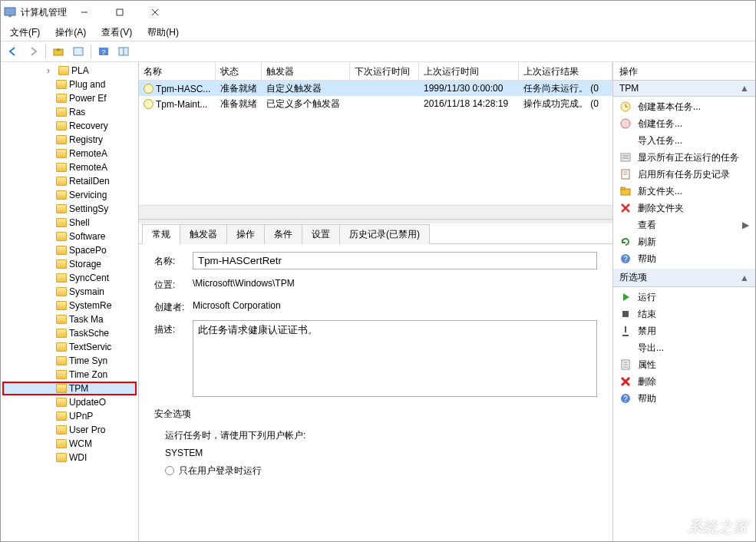  Describe the element at coordinates (305, 71) in the screenshot. I see `col-trigger: 触发器` at that location.